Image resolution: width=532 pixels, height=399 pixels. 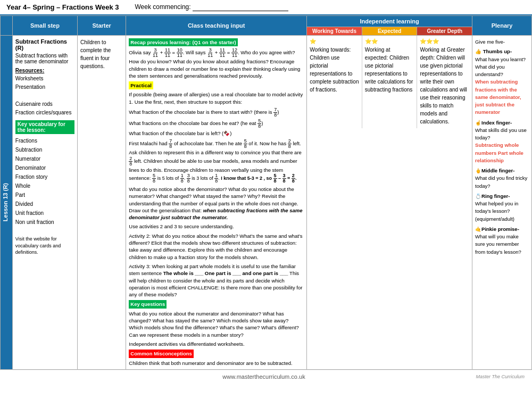 I want to click on ex-star: ⭐⭐, so click(x=389, y=41).